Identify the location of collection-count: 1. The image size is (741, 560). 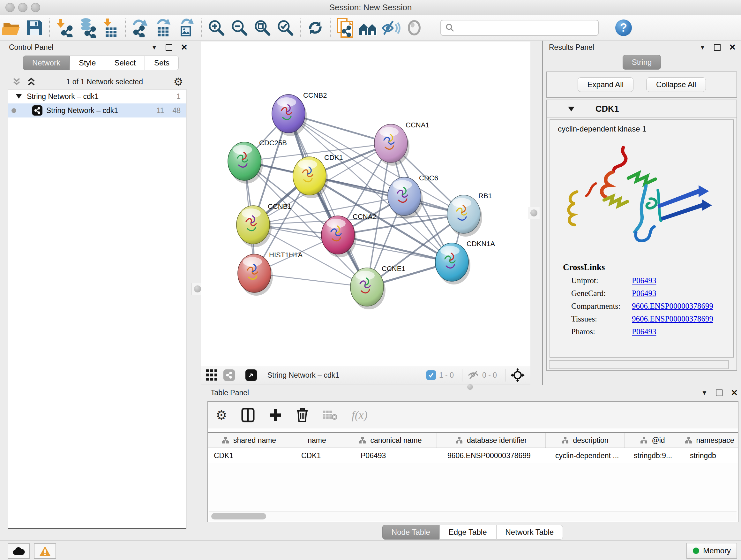
(179, 97).